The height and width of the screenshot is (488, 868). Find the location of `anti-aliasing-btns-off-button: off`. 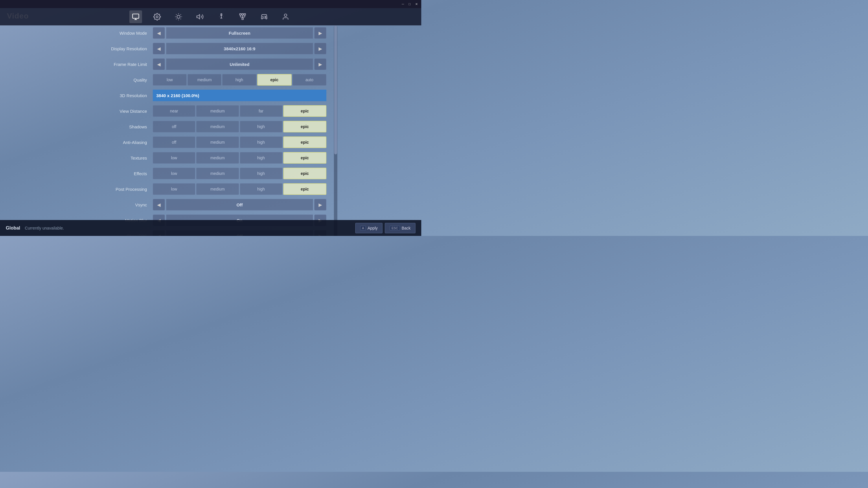

anti-aliasing-btns-off-button: off is located at coordinates (174, 142).